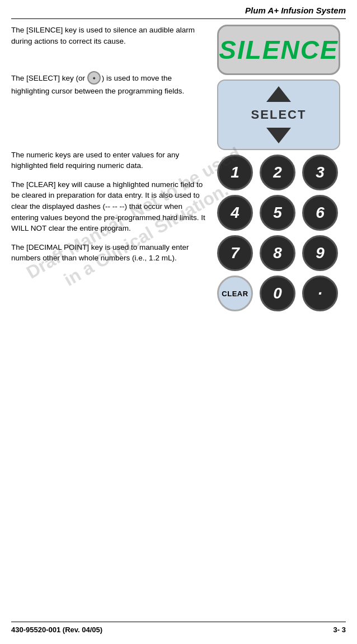 The height and width of the screenshot is (644, 357). What do you see at coordinates (320, 293) in the screenshot?
I see `key-decimal: ·` at bounding box center [320, 293].